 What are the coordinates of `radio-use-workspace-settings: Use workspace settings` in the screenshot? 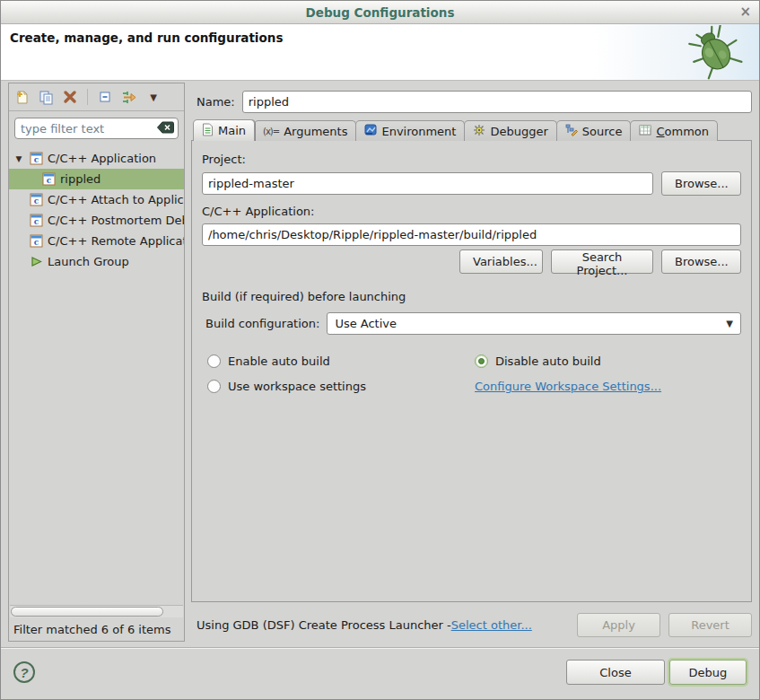 It's located at (341, 386).